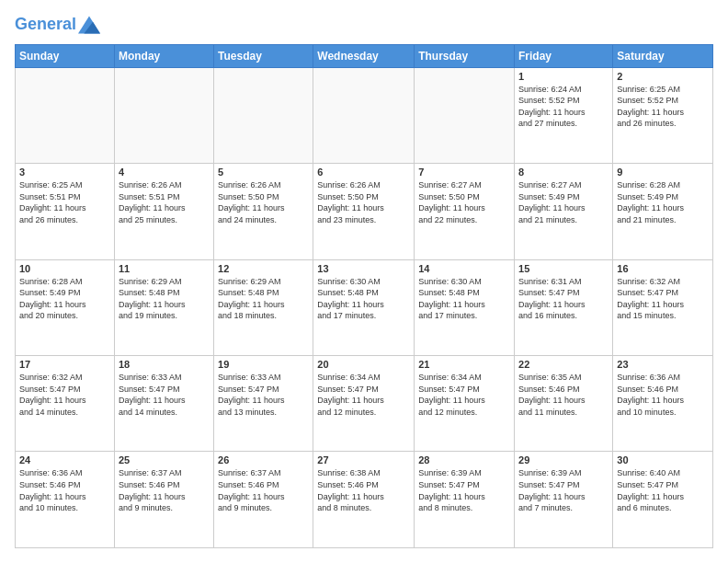 Image resolution: width=728 pixels, height=563 pixels. What do you see at coordinates (64, 460) in the screenshot?
I see `day-number: 24` at bounding box center [64, 460].